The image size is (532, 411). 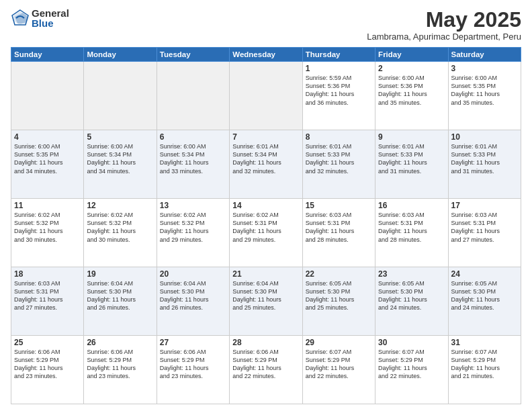 I want to click on logo-general: General, so click(x=50, y=13).